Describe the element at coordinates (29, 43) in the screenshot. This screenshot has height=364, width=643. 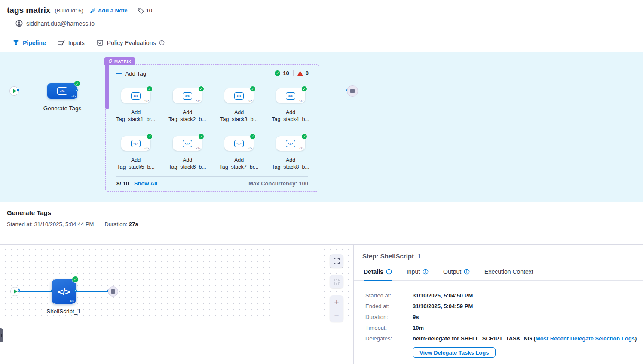
I see `tab-pipeline: Pipeline` at that location.